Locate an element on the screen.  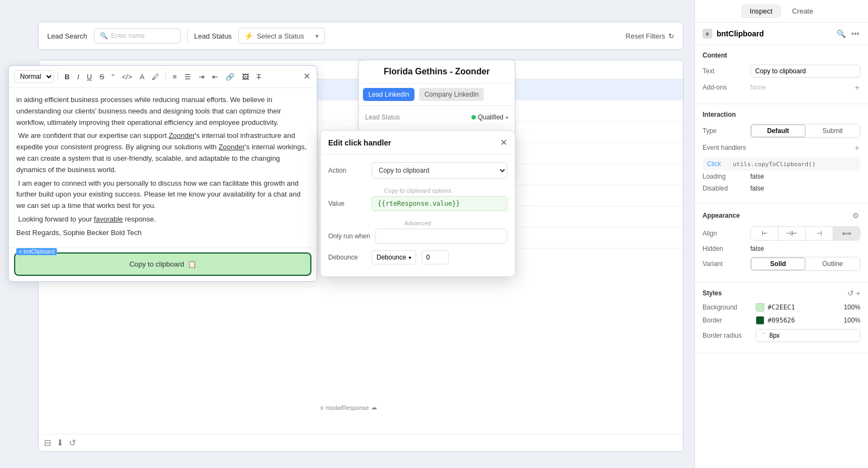
type-default-button: Default is located at coordinates (778, 131).